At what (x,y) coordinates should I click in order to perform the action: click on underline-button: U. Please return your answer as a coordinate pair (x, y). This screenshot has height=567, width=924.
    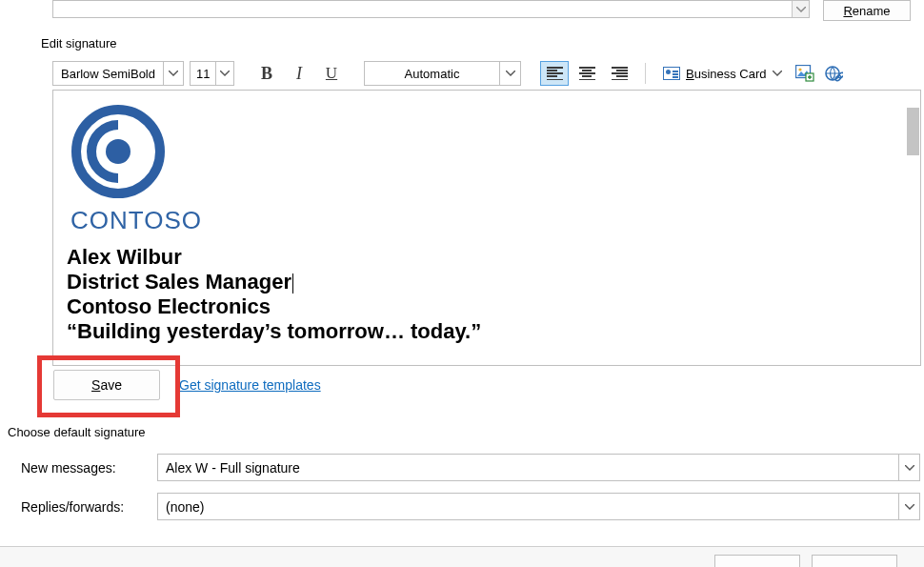
    Looking at the image, I should click on (331, 73).